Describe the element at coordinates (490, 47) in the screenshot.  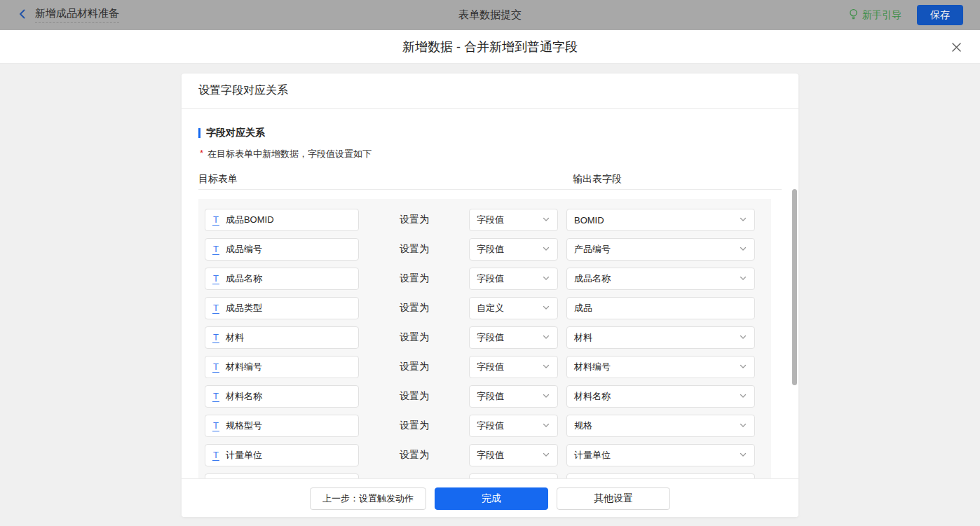
I see `modal-header: 新增数据 - 合并新增到普通字段` at that location.